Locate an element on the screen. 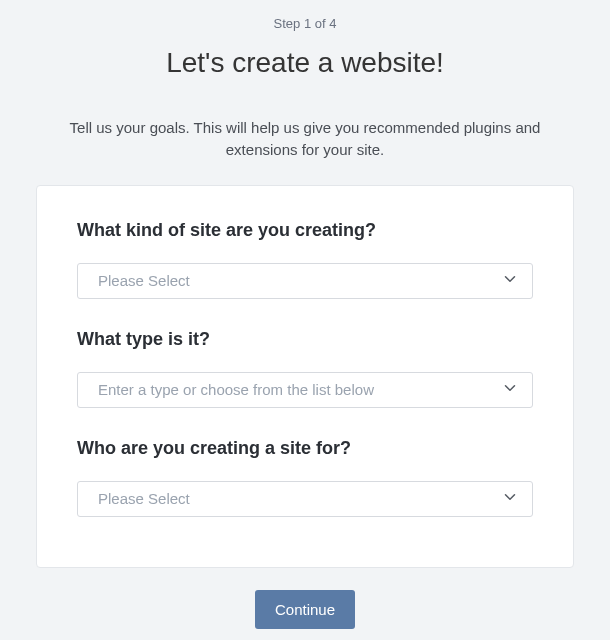 This screenshot has height=640, width=610. select-site-who-placeholder: Please Select is located at coordinates (144, 498).